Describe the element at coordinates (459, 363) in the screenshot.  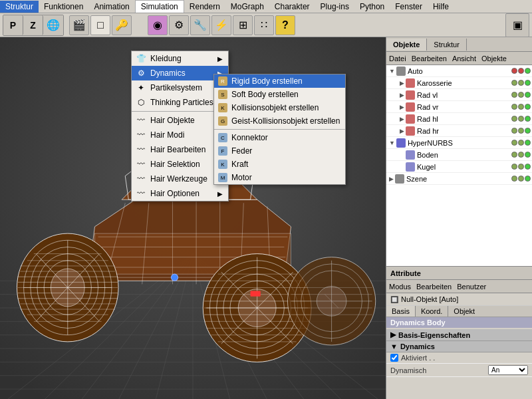
I see `attr-content: ▶ Basis-Eigenschaften ▼ Dynamics Aktivie…` at that location.